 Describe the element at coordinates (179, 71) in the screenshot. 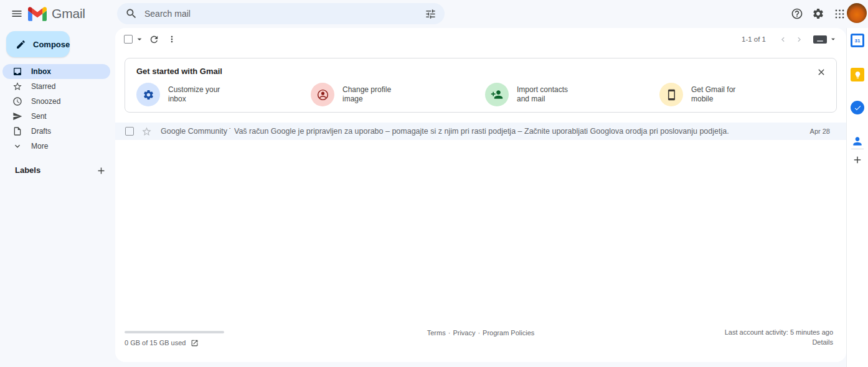

I see `get-started-title: Get started with Gmail` at that location.